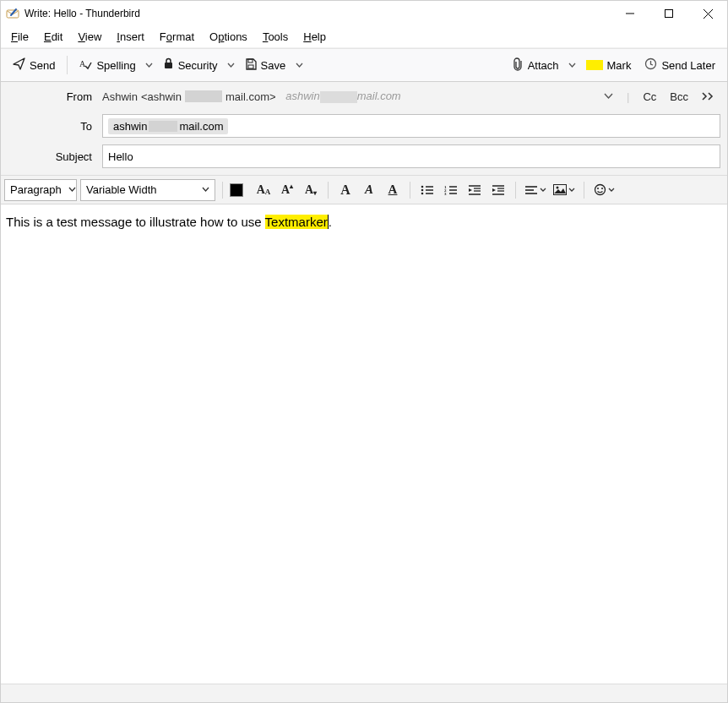  Describe the element at coordinates (475, 190) in the screenshot. I see `outdent-button` at that location.